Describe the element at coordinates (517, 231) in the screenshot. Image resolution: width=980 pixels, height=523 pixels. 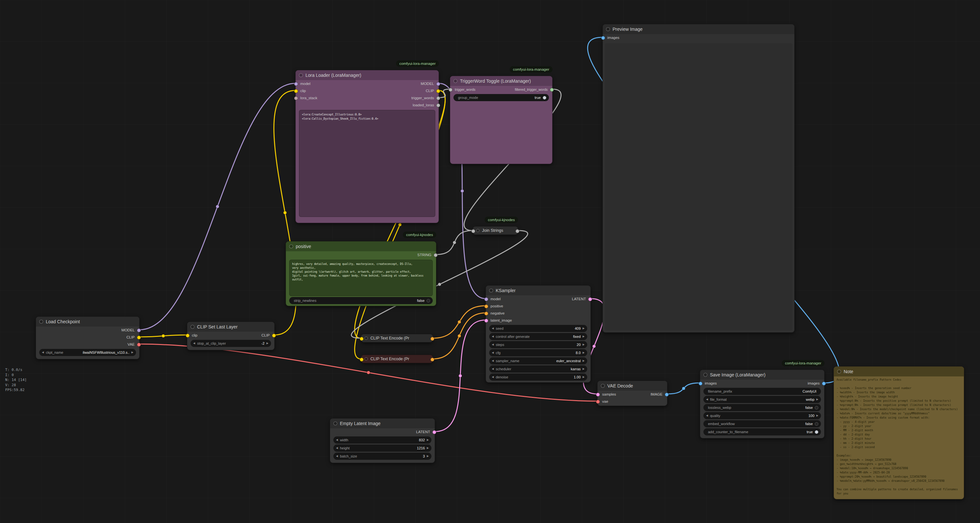
I see `output-port-joined-string` at that location.